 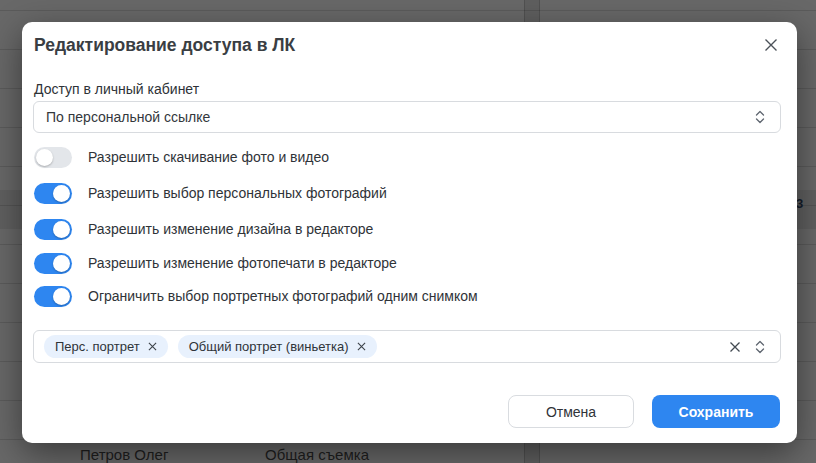 I want to click on table-cell-name: Петров Олег, so click(x=124, y=454).